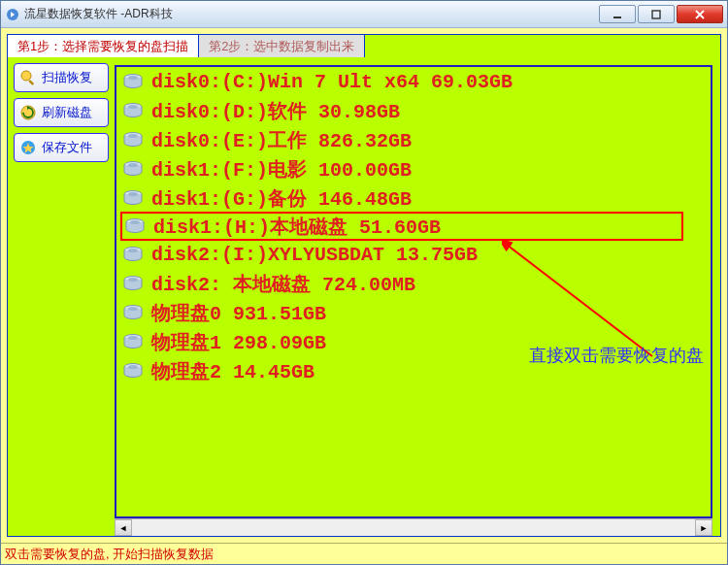 The image size is (728, 565). Describe the element at coordinates (414, 82) in the screenshot. I see `disk-row: disk0:(C:)Win 7 Ult x64 69.03GB` at that location.